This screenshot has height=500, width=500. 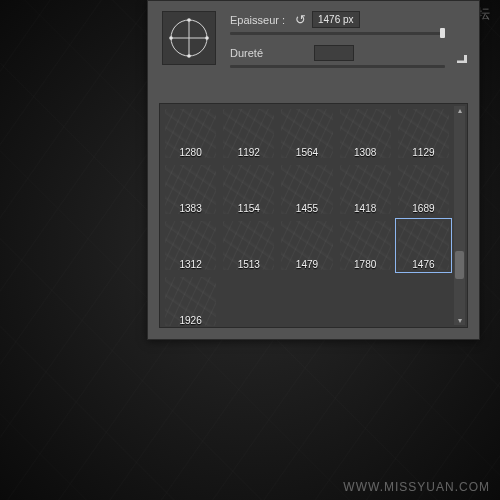 I want to click on brush-hardness-value, so click(x=334, y=53).